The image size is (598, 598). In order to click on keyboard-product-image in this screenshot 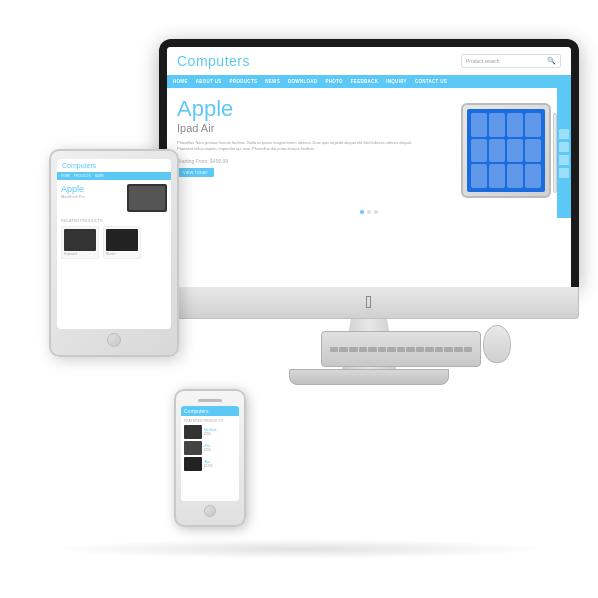, I will do `click(80, 240)`.